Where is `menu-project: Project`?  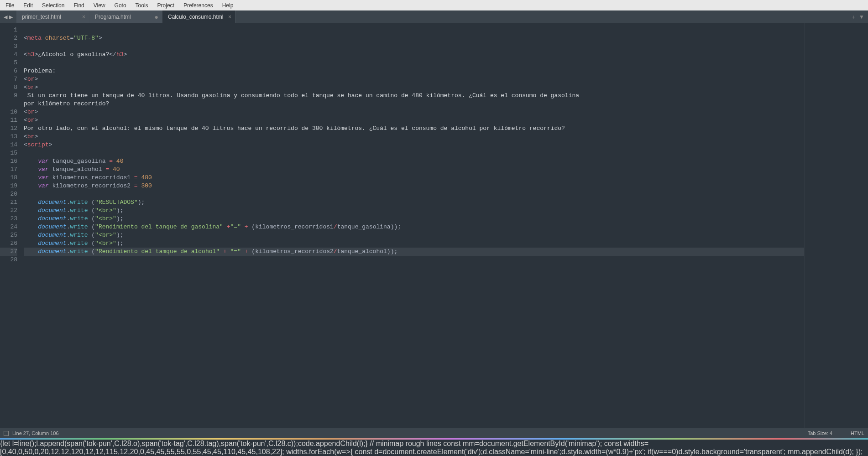
menu-project: Project is located at coordinates (166, 5).